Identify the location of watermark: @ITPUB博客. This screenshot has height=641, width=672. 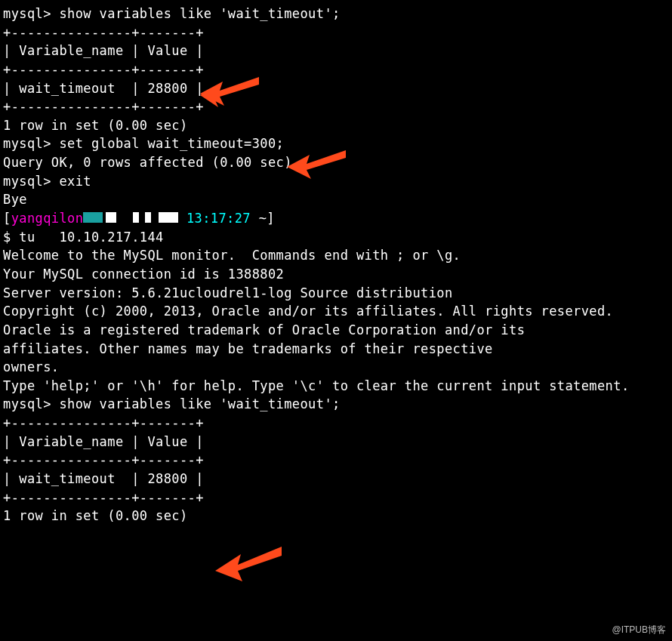
(639, 630).